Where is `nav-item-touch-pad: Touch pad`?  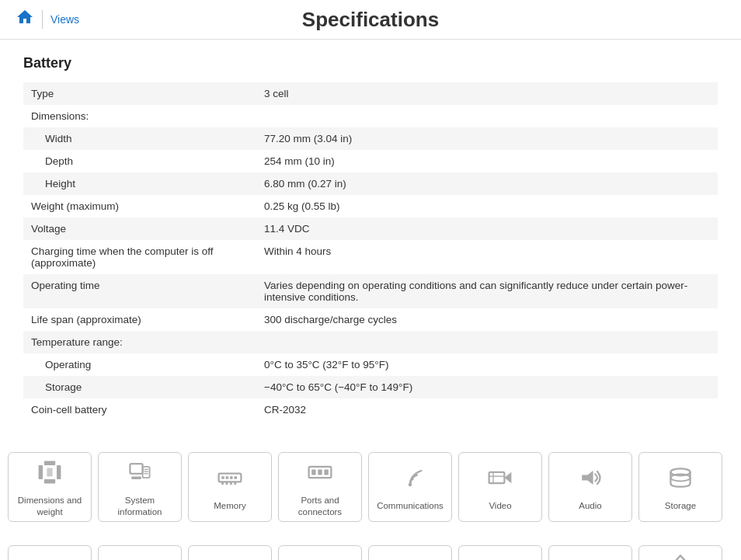 nav-item-touch-pad: Touch pad is located at coordinates (410, 553).